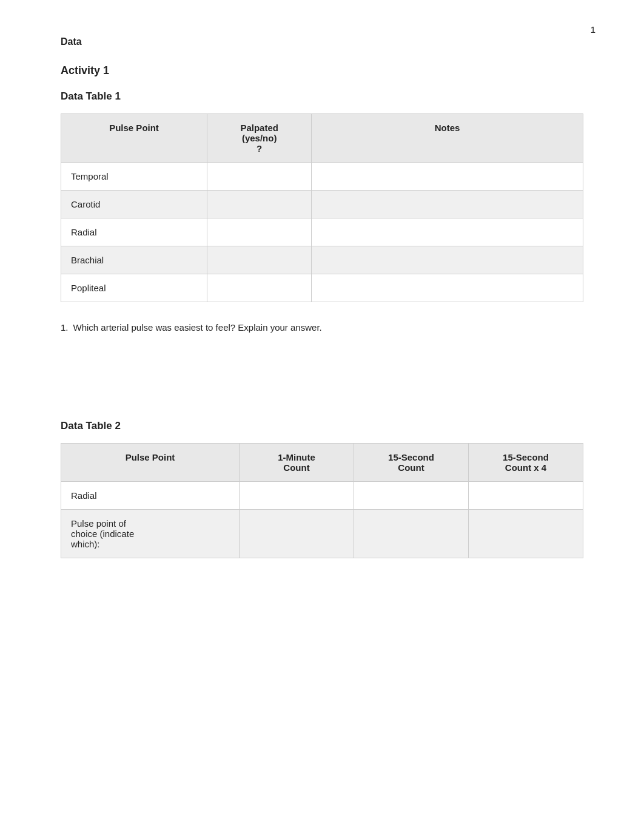 This screenshot has height=835, width=644. I want to click on table-row: Pulse point ofchoice (indicatewhich):, so click(323, 534).